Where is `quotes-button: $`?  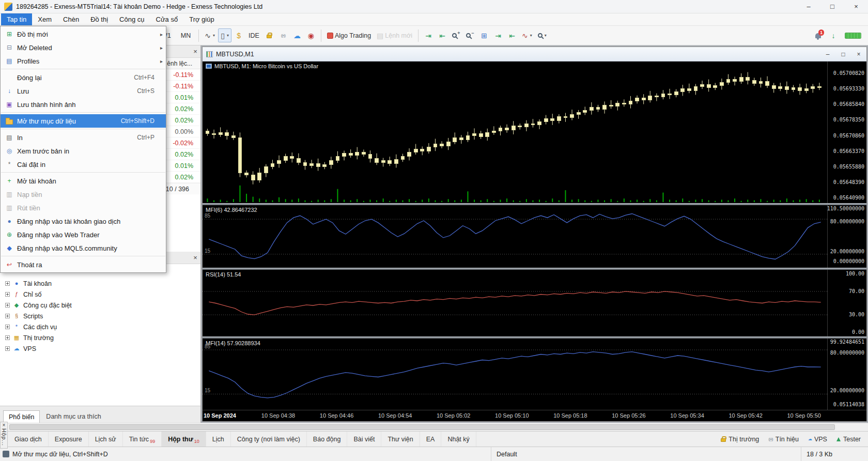
quotes-button: $ is located at coordinates (239, 35).